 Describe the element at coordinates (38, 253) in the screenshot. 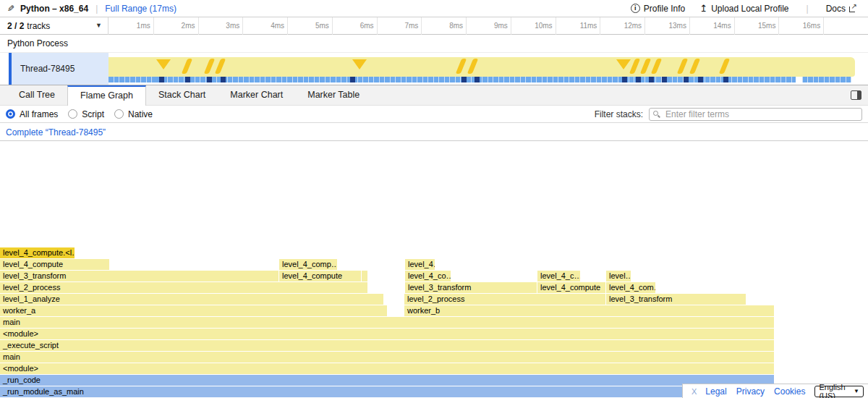

I see `flame-block: level_4_compute.<l…` at that location.